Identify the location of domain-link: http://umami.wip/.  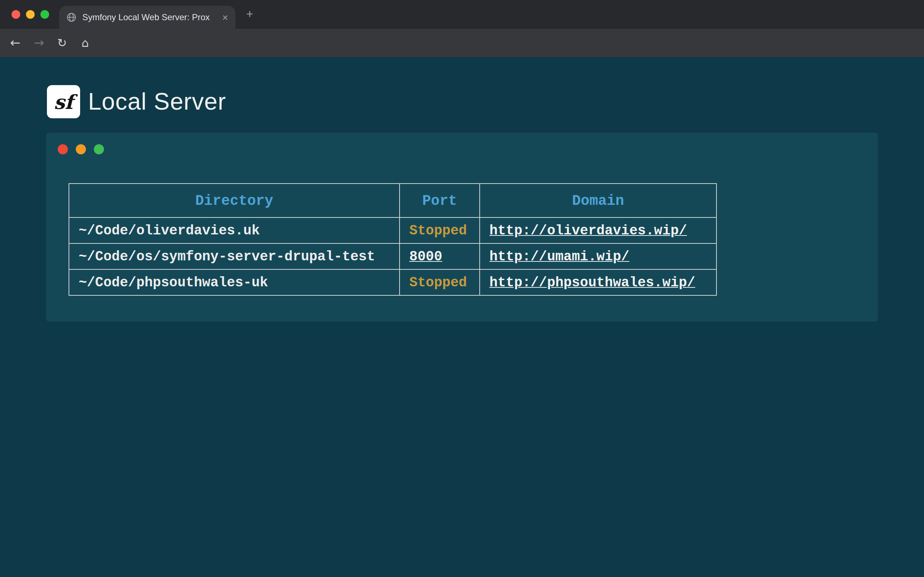
(560, 256).